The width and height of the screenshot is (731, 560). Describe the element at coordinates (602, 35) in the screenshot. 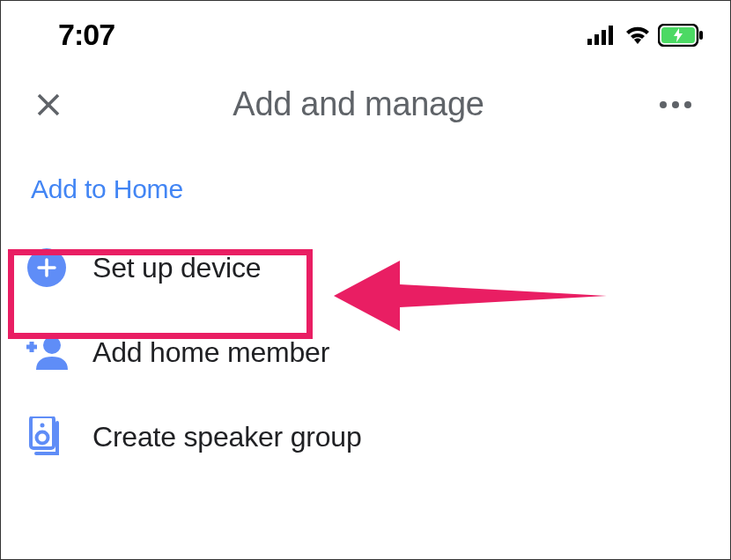

I see `cellular-icon` at that location.